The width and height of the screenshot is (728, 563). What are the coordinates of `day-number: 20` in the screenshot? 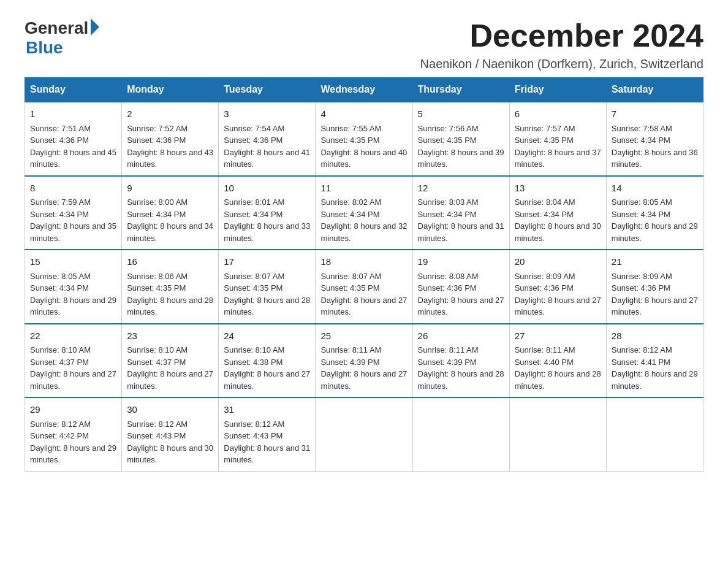 It's located at (558, 262).